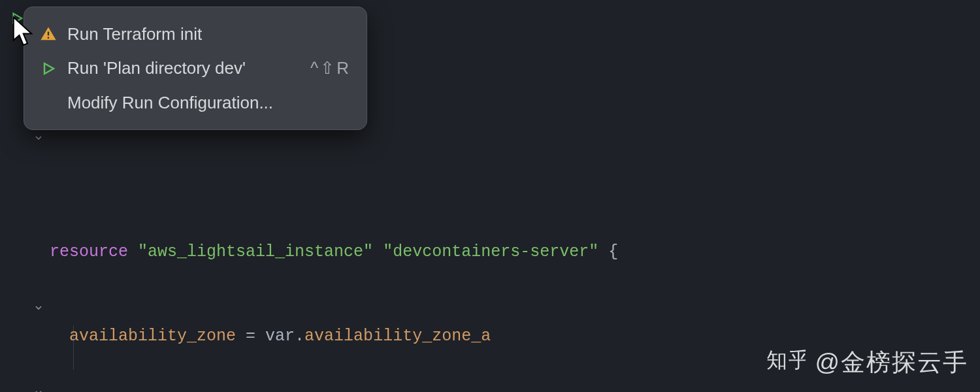  Describe the element at coordinates (48, 34) in the screenshot. I see `warning-icon` at that location.